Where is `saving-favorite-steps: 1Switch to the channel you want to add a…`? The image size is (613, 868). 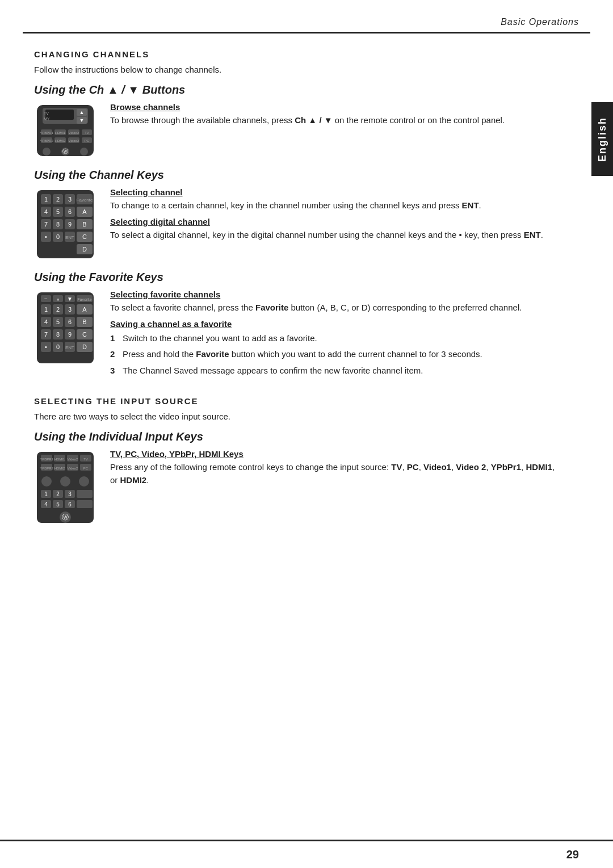
saving-favorite-steps: 1Switch to the channel you want to add a… is located at coordinates (336, 355).